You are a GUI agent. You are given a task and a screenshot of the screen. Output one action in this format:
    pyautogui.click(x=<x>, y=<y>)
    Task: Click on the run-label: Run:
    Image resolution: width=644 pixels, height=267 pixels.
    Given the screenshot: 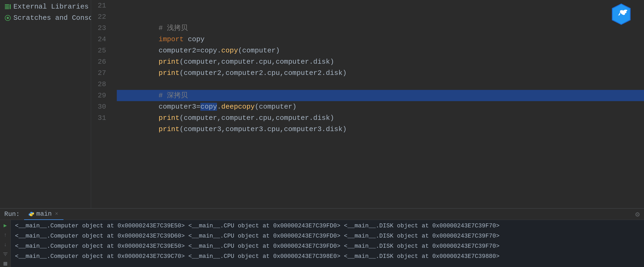 What is the action you would take?
    pyautogui.click(x=12, y=214)
    